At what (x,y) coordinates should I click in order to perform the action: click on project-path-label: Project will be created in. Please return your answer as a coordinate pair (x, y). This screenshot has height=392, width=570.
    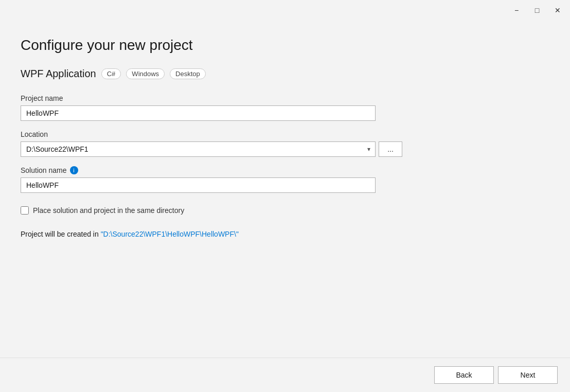
    Looking at the image, I should click on (61, 234).